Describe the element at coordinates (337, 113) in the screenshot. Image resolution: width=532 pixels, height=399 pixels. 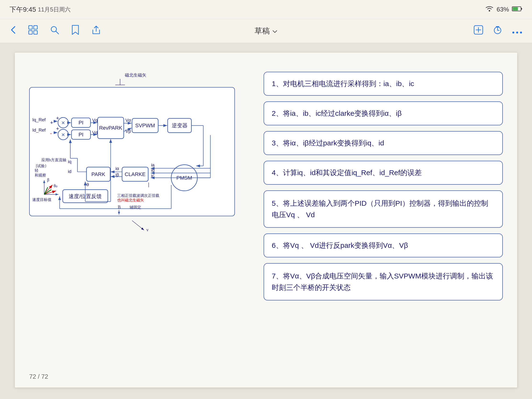
I see `step-2-text: 2、将ia、ib、ic经过clarke变换得到iα、iβ` at that location.